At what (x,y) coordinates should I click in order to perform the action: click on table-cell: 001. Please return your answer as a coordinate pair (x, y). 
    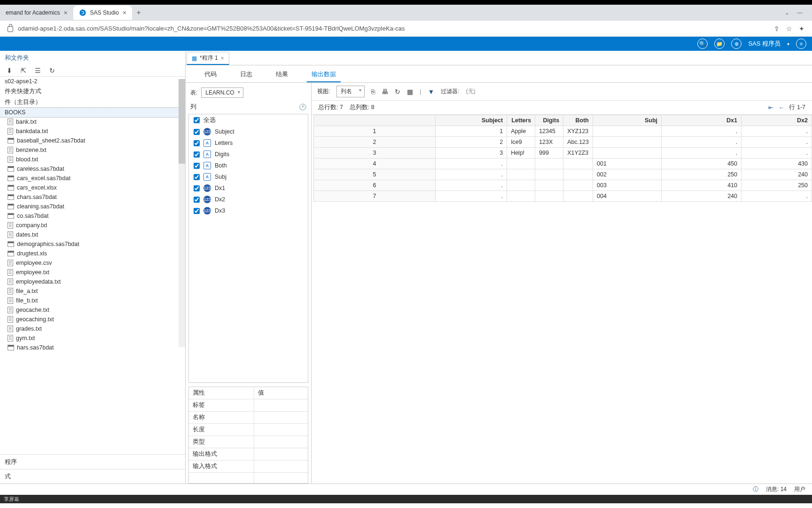
    Looking at the image, I should click on (627, 164).